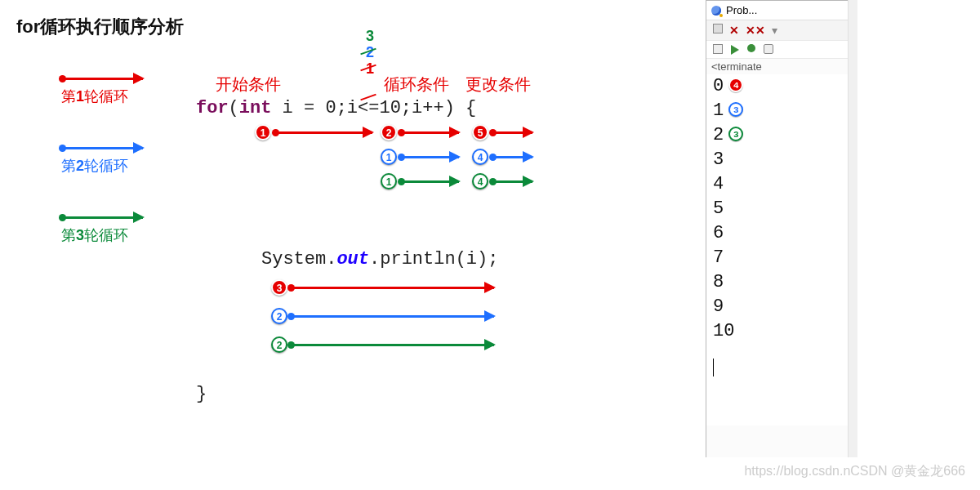 Image resolution: width=980 pixels, height=490 pixels. Describe the element at coordinates (777, 67) in the screenshot. I see `console-status: <terminate` at that location.